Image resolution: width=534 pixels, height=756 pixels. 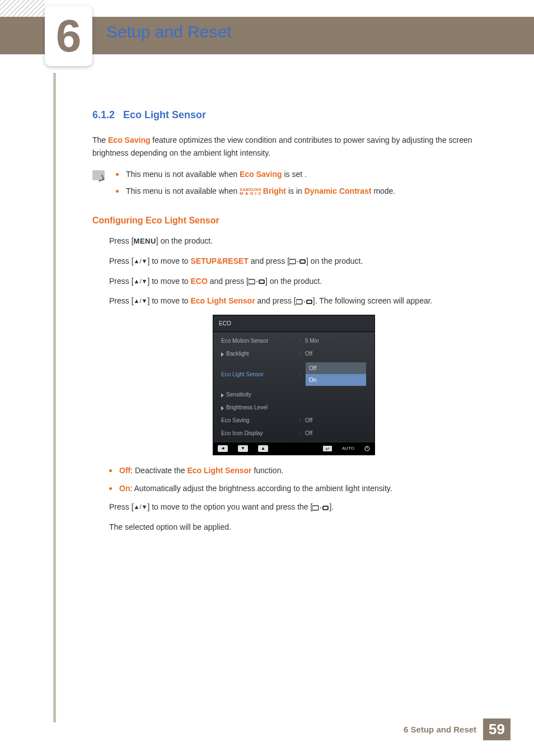 What do you see at coordinates (294, 354) in the screenshot?
I see `osd-row: Backlight : Off` at bounding box center [294, 354].